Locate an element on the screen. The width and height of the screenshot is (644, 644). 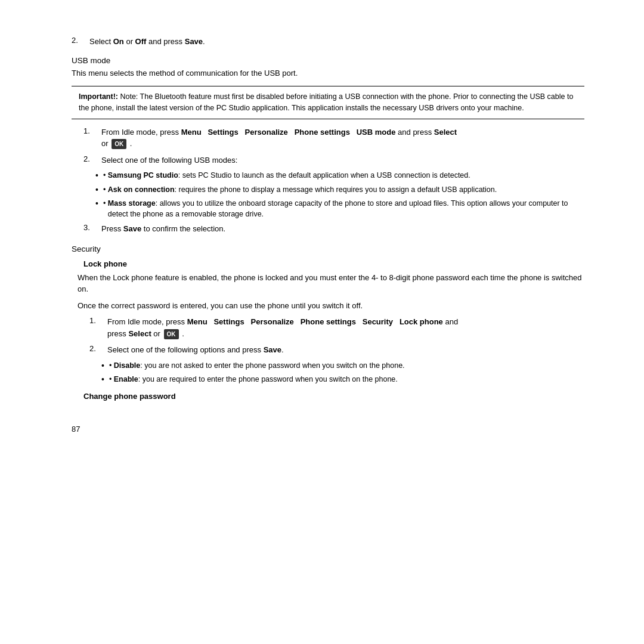
usb-bullets: • Samsung PC studio: sets PC Studio to l… is located at coordinates (340, 195).